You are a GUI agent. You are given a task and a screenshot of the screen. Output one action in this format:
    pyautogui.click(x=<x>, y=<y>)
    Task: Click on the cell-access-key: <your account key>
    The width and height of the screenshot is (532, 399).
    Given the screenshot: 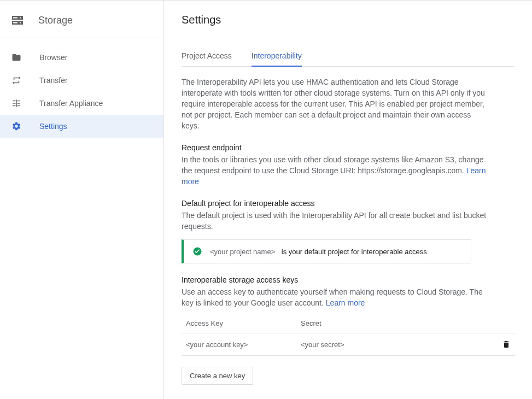 What is the action you would take?
    pyautogui.click(x=243, y=344)
    